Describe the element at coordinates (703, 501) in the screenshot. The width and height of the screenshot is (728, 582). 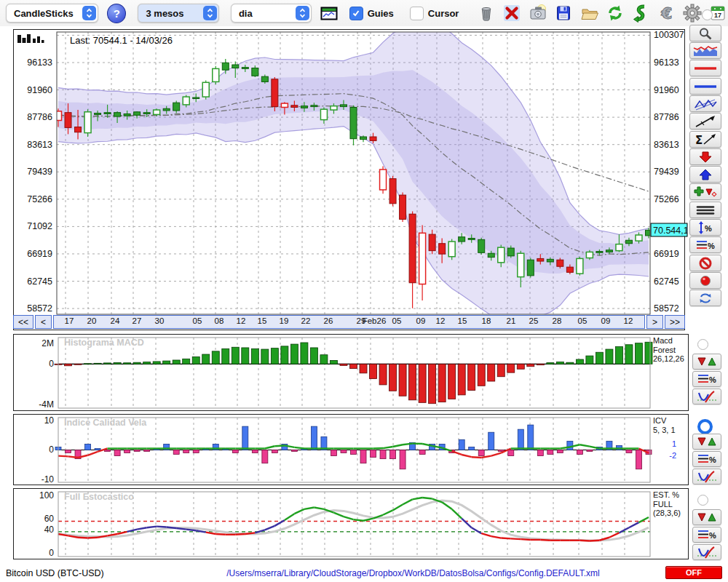
I see `stoch-radio` at that location.